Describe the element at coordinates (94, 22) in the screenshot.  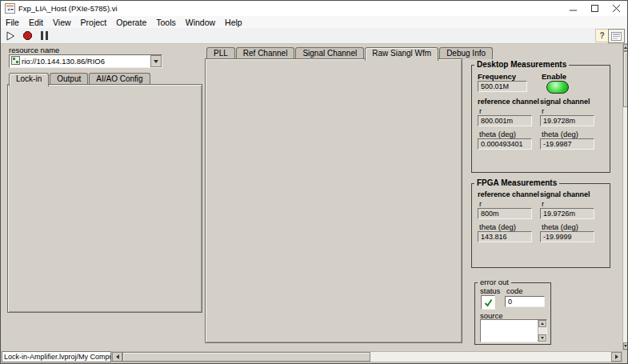
I see `menu-project: Project` at that location.